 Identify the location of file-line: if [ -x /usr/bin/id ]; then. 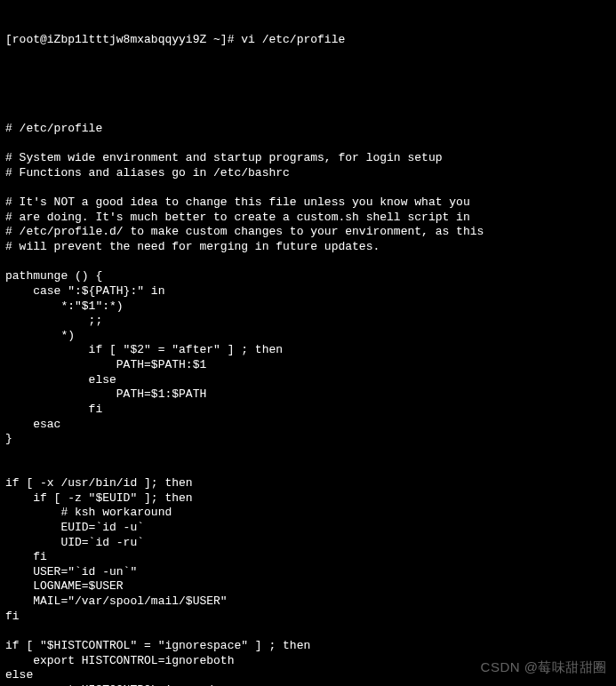
(308, 483).